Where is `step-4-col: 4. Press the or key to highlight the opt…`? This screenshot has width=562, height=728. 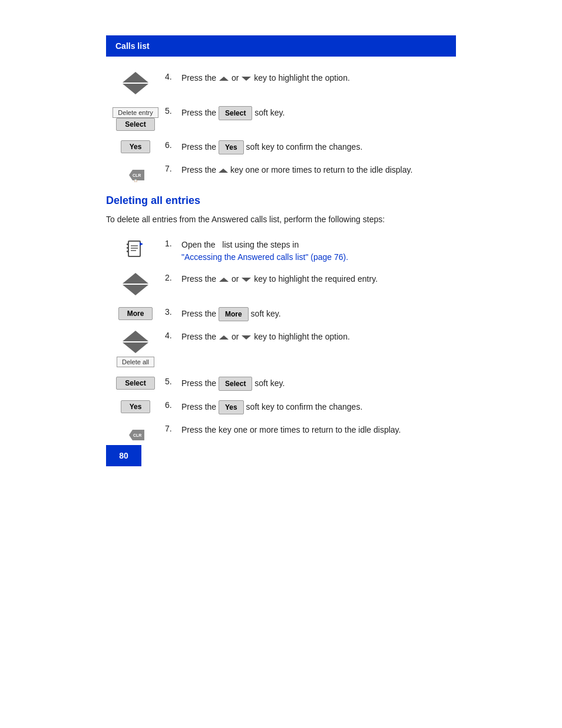
step-4-col: 4. Press the or key to highlight the opt… is located at coordinates (310, 78).